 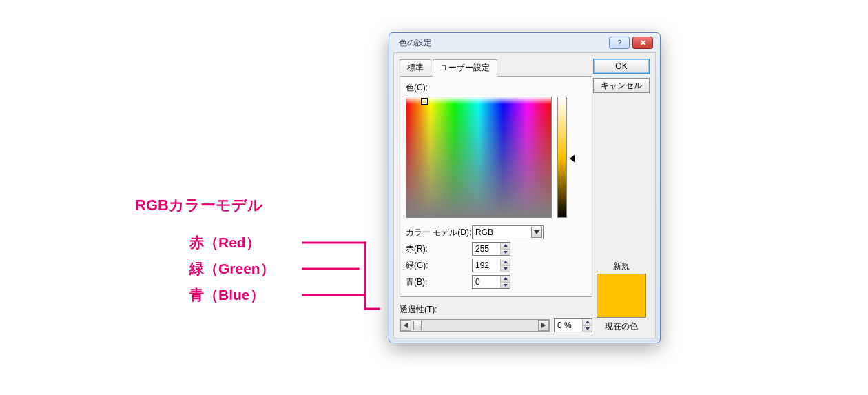 What do you see at coordinates (621, 266) in the screenshot?
I see `new-color-label: 新規` at bounding box center [621, 266].